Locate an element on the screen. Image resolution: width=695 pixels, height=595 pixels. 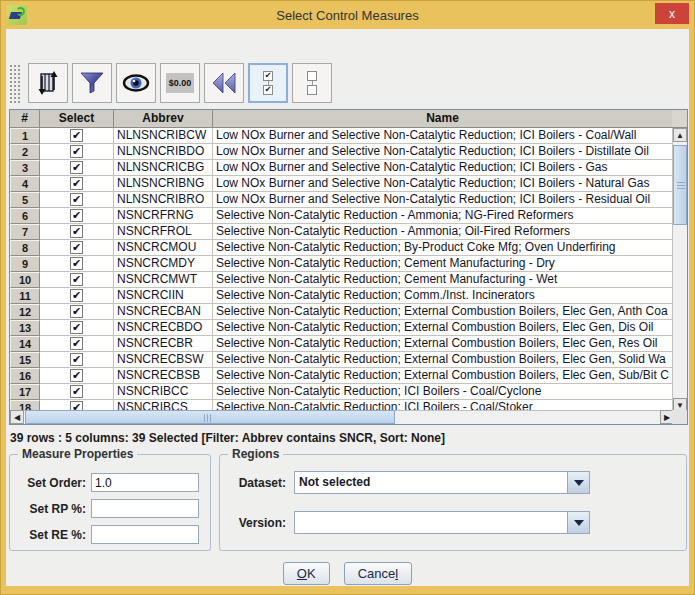
row-number-cell: 6 is located at coordinates (25, 216).